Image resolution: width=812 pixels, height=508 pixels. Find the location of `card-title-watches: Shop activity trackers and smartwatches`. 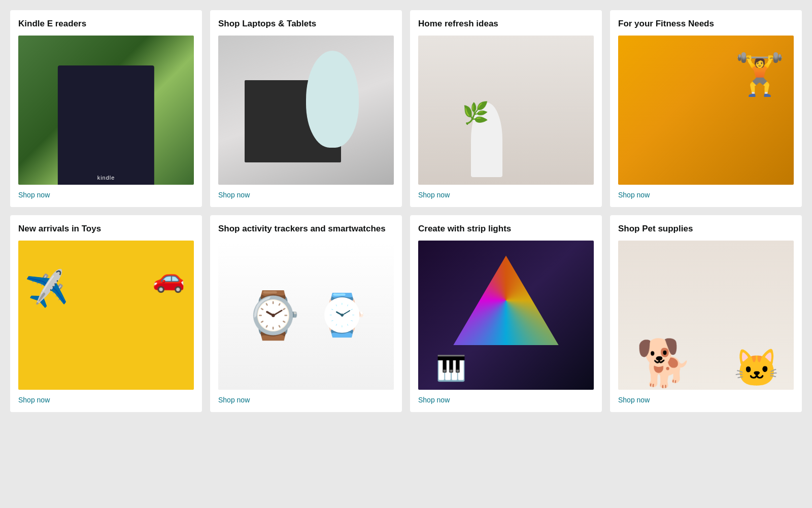

card-title-watches: Shop activity trackers and smartwatches is located at coordinates (306, 229).